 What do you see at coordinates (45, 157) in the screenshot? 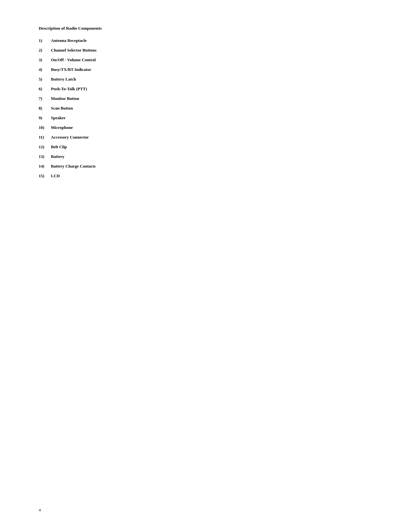
I see `item-number: 13)` at bounding box center [45, 157].